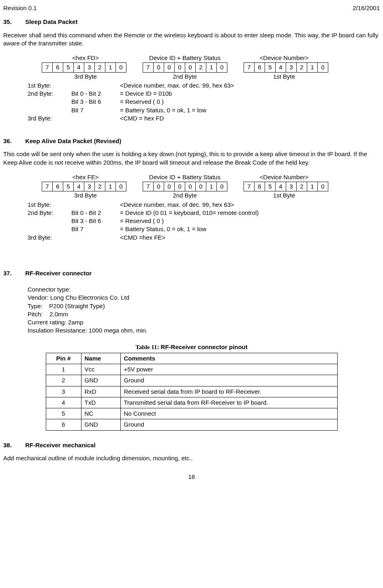  What do you see at coordinates (191, 402) in the screenshot?
I see `table-row: 4TxDTransmitted serial data from RF-Rece…` at bounding box center [191, 402].